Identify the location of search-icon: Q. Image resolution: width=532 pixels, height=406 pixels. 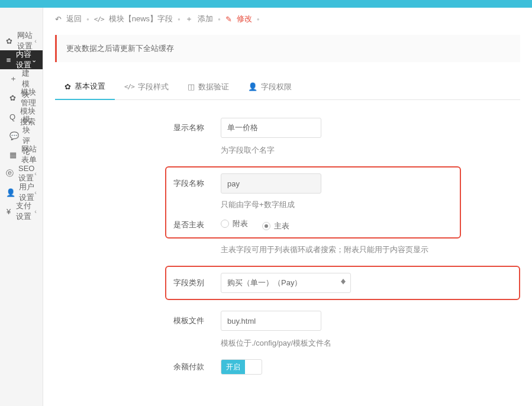
(12, 117).